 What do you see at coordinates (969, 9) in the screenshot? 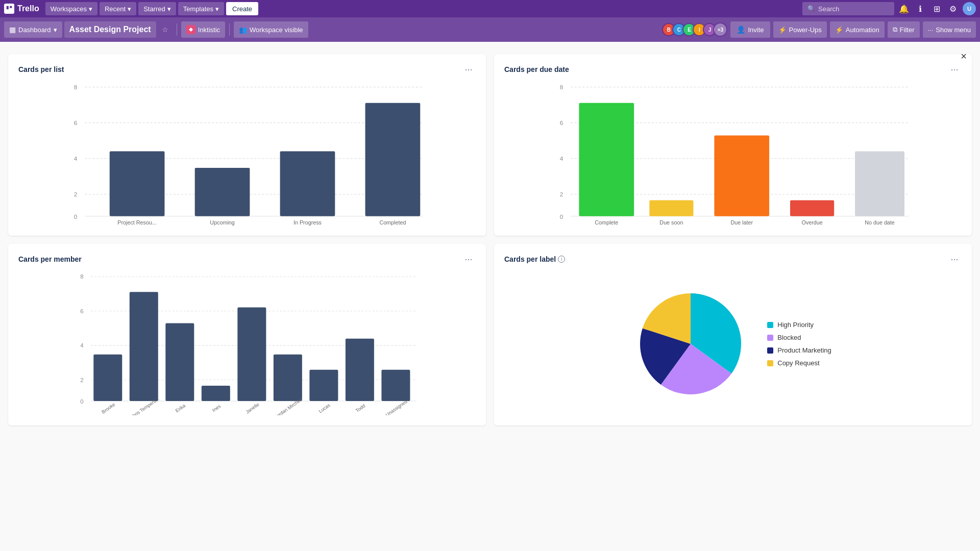
I see `user-avatar: U` at bounding box center [969, 9].